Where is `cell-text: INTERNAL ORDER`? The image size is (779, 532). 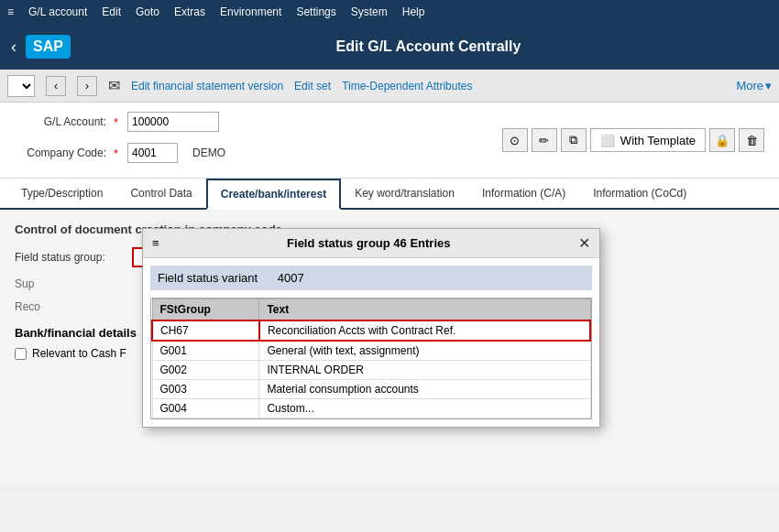
cell-text: INTERNAL ORDER is located at coordinates (425, 370).